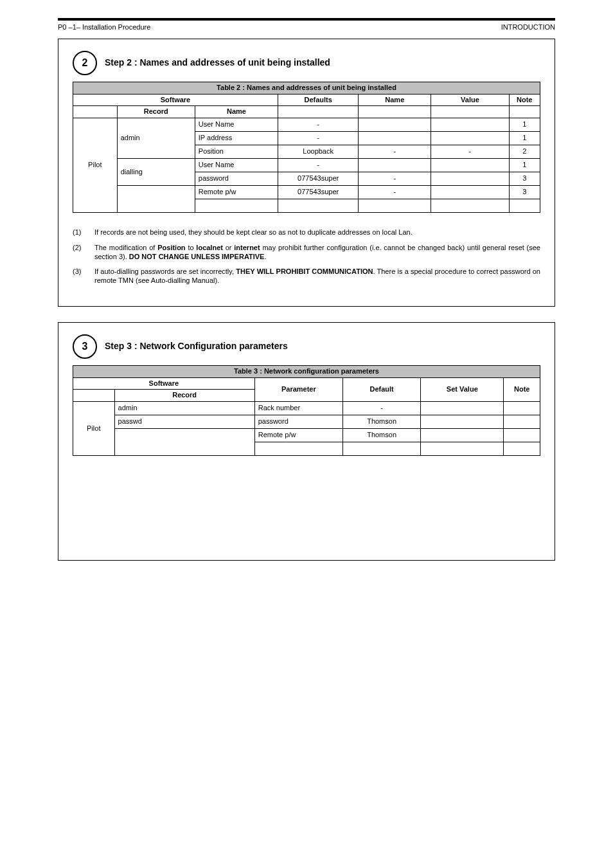  I want to click on table-row: Pilot admin Rack number -, so click(307, 409).